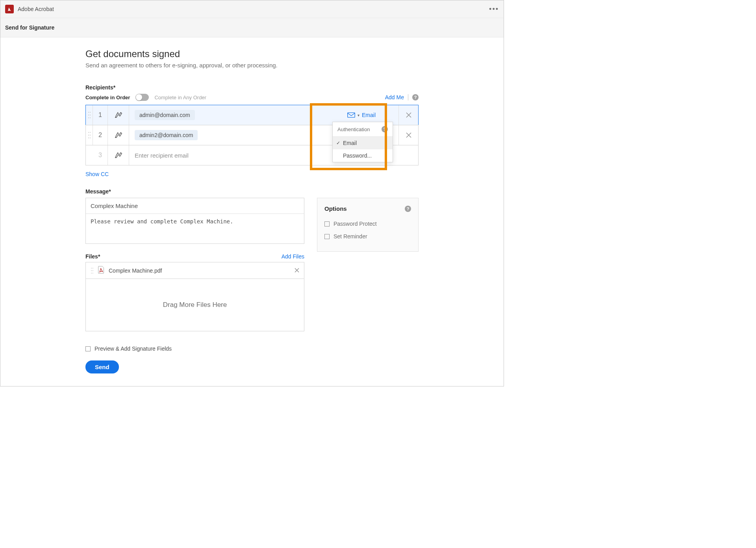 The width and height of the screenshot is (756, 548). What do you see at coordinates (252, 9) in the screenshot?
I see `titlebar: Adobe Acrobat •••` at bounding box center [252, 9].